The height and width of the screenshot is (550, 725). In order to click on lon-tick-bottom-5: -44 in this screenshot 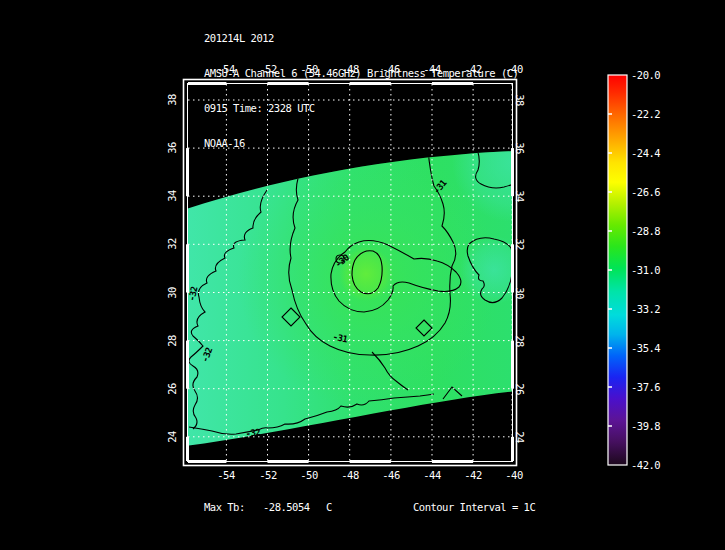, I will do `click(432, 475)`.